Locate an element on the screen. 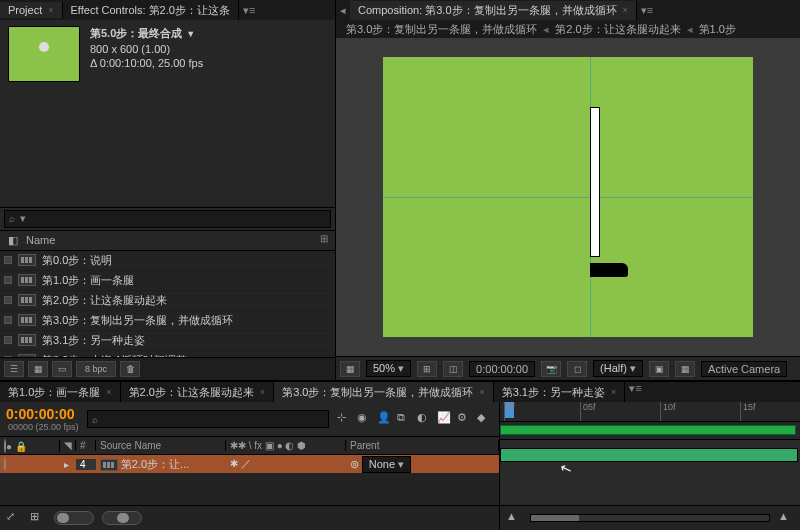 The height and width of the screenshot is (530, 800). ruler-tick: 10f is located at coordinates (668, 412).